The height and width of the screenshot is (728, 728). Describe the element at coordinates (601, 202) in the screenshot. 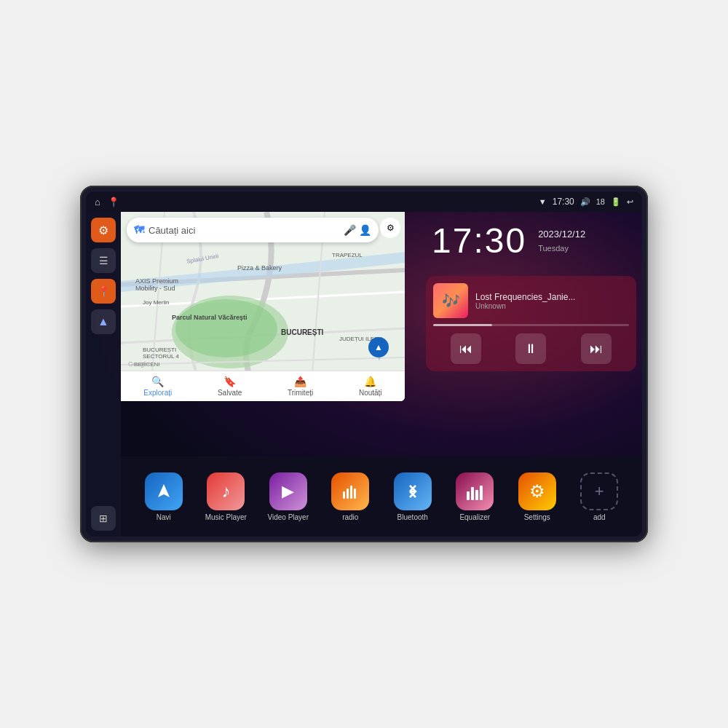

I see `battery-value: 18` at that location.